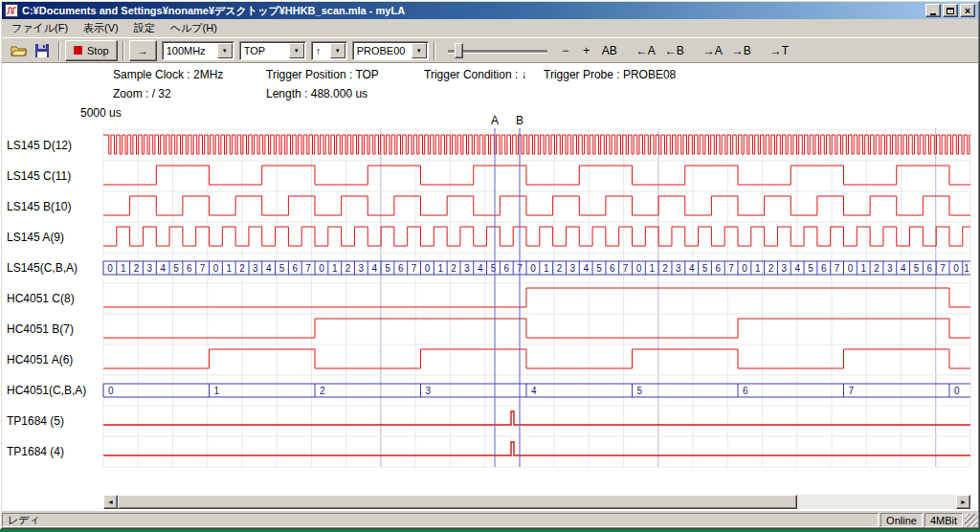 The width and height of the screenshot is (980, 532). What do you see at coordinates (520, 121) in the screenshot?
I see `marker-b-handle: B` at bounding box center [520, 121].